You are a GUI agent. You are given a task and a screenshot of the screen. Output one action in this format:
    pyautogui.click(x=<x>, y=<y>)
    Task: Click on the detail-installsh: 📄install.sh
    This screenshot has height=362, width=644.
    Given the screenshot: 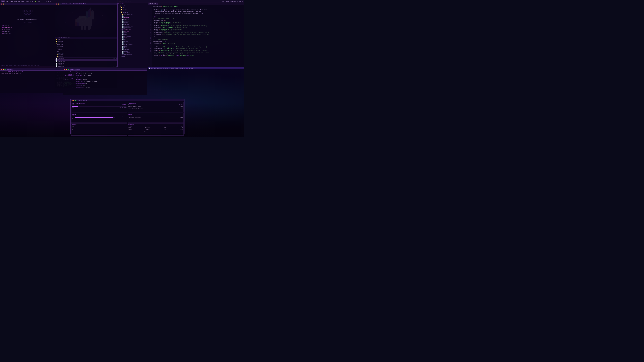 What is the action you would take?
    pyautogui.click(x=86, y=63)
    